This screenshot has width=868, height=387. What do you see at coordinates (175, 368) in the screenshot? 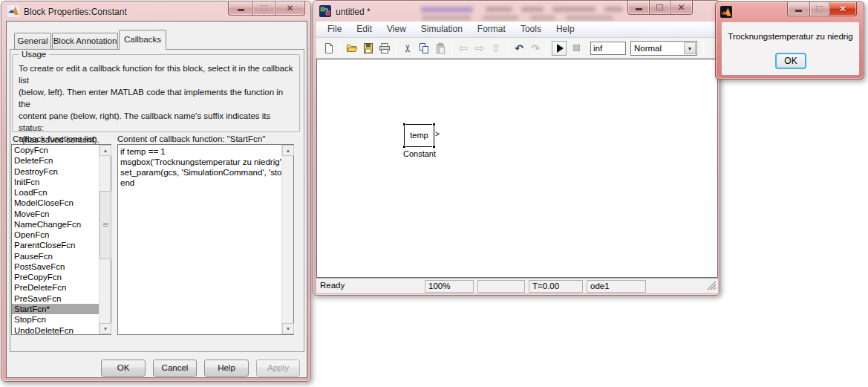
I see `cancel-button: Cancel` at bounding box center [175, 368].